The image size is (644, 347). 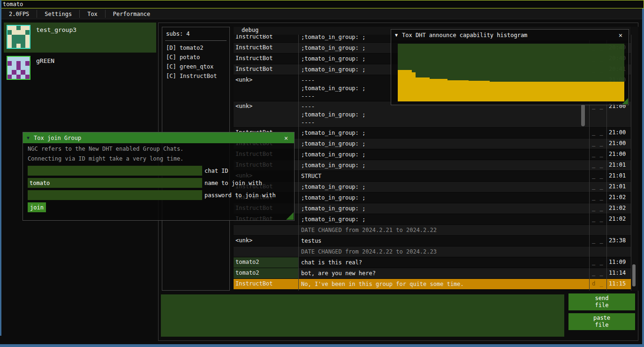 I want to click on window-titlebar: ▼ Tox join Group ×, so click(x=159, y=138).